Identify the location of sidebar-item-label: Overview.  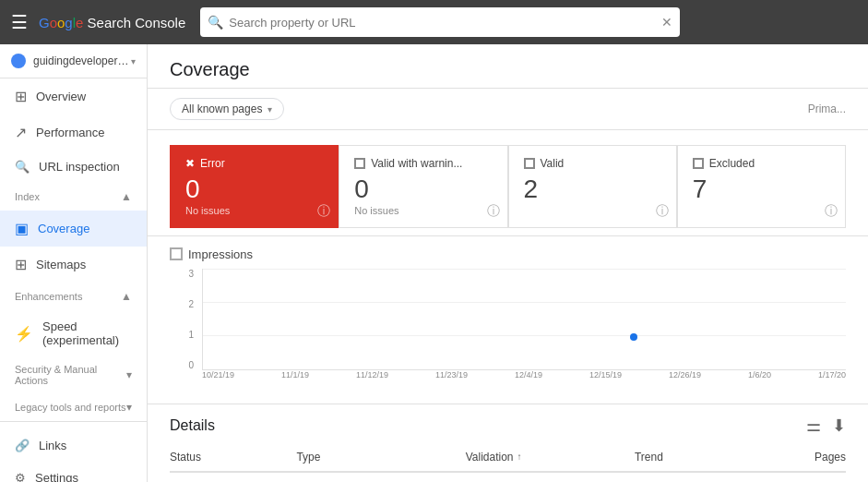
(61, 96).